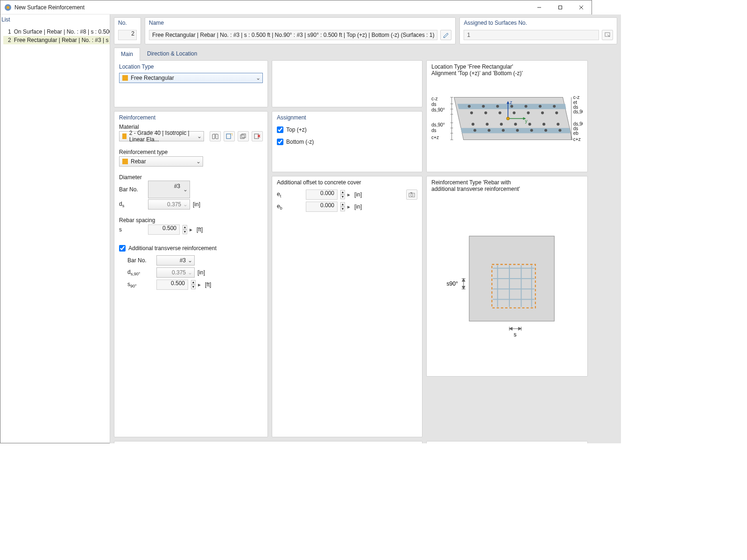 This screenshot has height=560, width=747. Describe the element at coordinates (293, 35) in the screenshot. I see `name-field: Free Rectangular | Rebar | No. : #3 | s …` at that location.